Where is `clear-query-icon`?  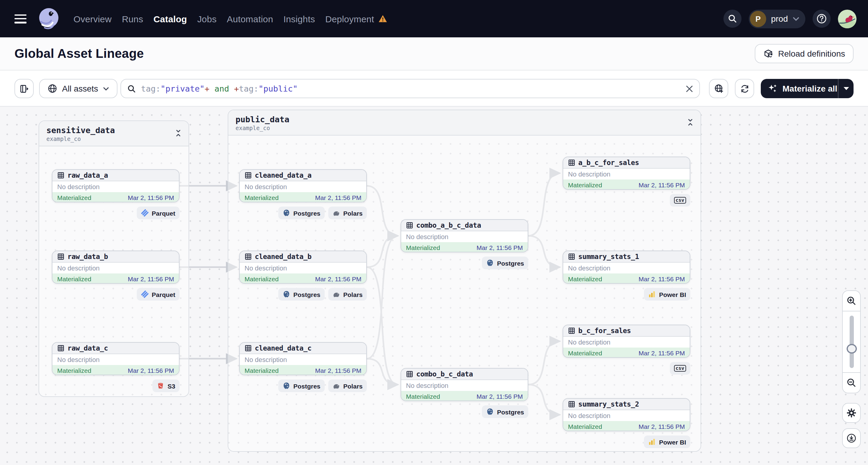 clear-query-icon is located at coordinates (689, 88).